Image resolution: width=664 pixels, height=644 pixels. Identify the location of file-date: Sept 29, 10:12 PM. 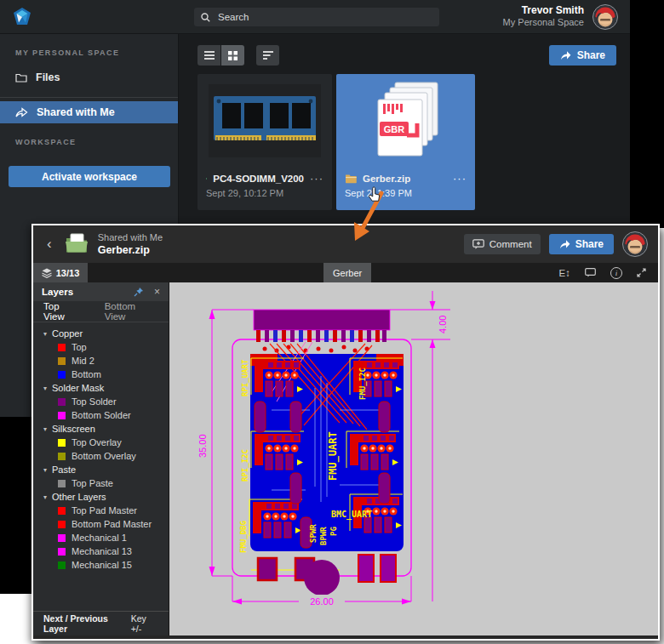
(265, 193).